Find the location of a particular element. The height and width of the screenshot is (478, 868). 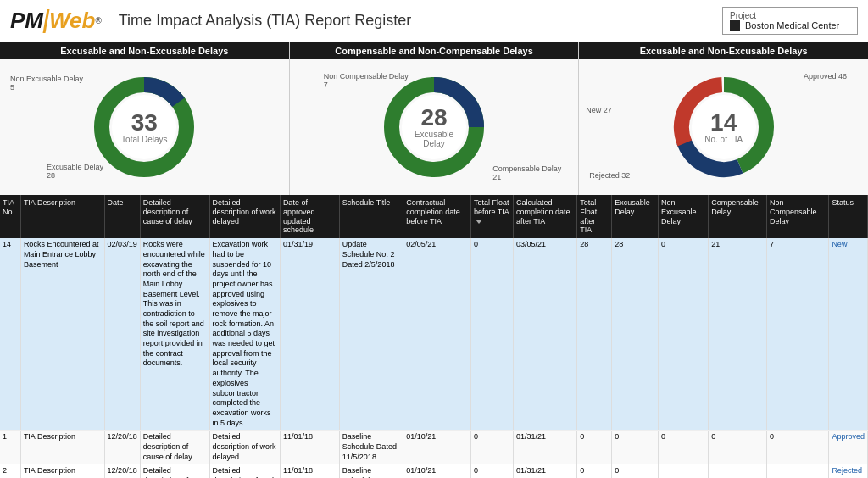

donut-2: 28 Excusable Delay is located at coordinates (434, 127).